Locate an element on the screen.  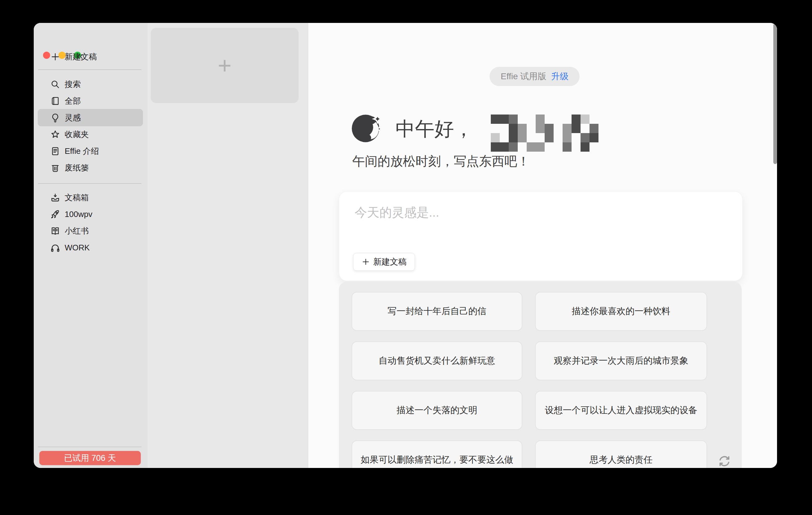
sidebar-item-effie-intro: Effie 介绍 is located at coordinates (90, 151).